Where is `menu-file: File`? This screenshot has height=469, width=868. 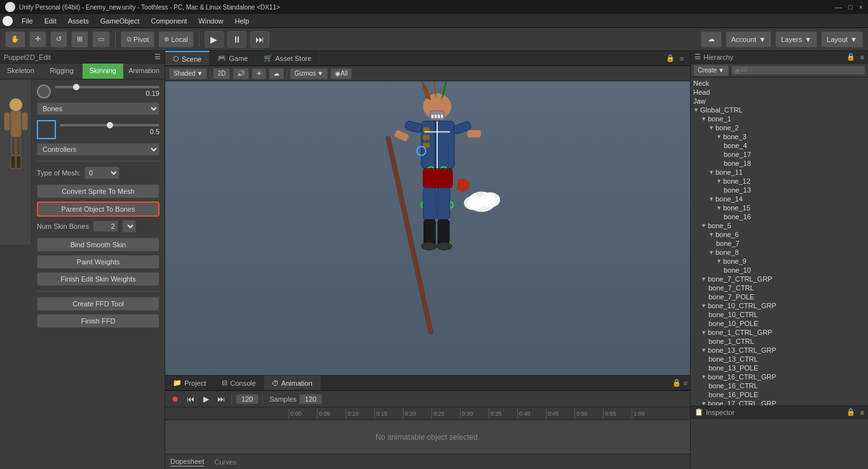 menu-file: File is located at coordinates (27, 21).